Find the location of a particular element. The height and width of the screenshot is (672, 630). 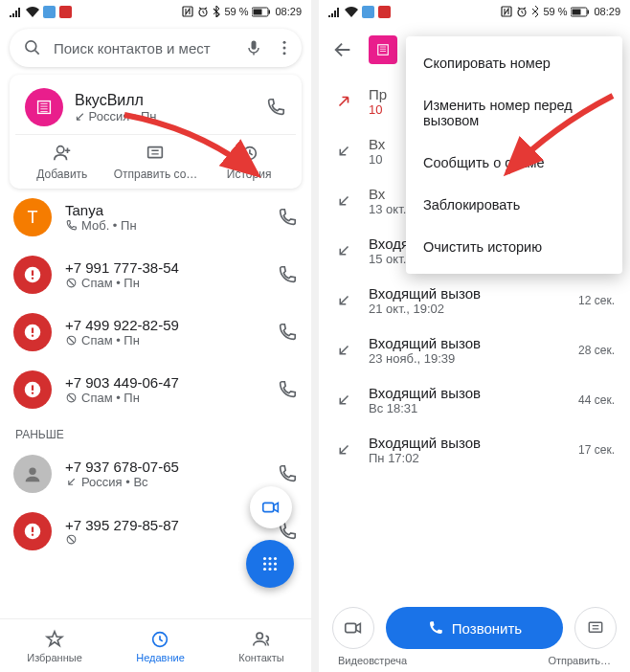

menu-copy-number: Скопировать номер is located at coordinates (514, 63).